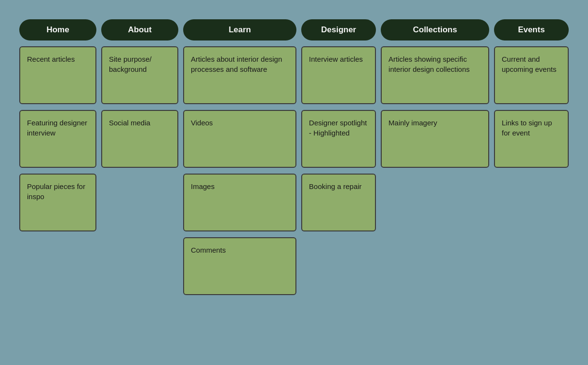 The height and width of the screenshot is (365, 588). Describe the element at coordinates (240, 203) in the screenshot. I see `card-learn-2: Images` at that location.